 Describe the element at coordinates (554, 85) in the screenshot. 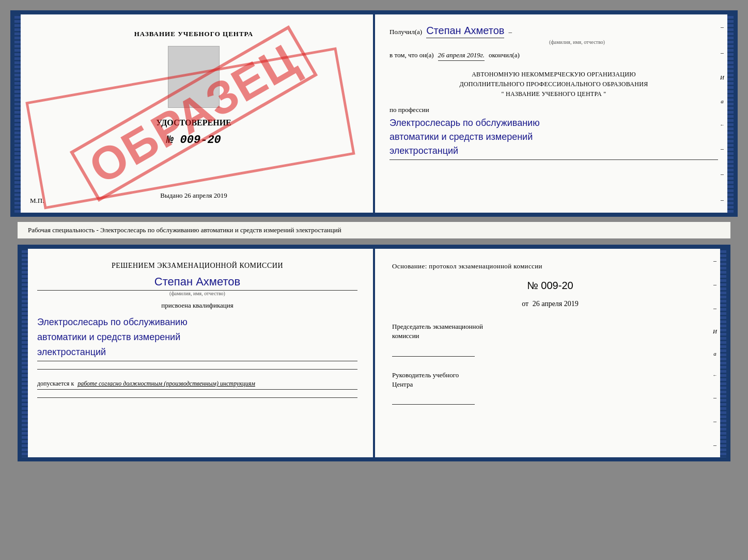

I see `org-block: АВТОНОМНУЮ НЕКОММЕРЧЕСКУЮ ОРГАНИЗАЦИЮ ДО…` at that location.